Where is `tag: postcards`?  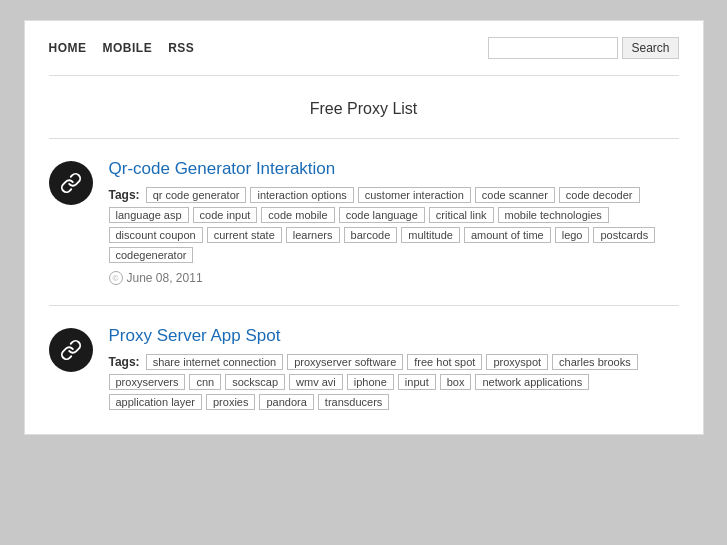
tag: postcards is located at coordinates (624, 235).